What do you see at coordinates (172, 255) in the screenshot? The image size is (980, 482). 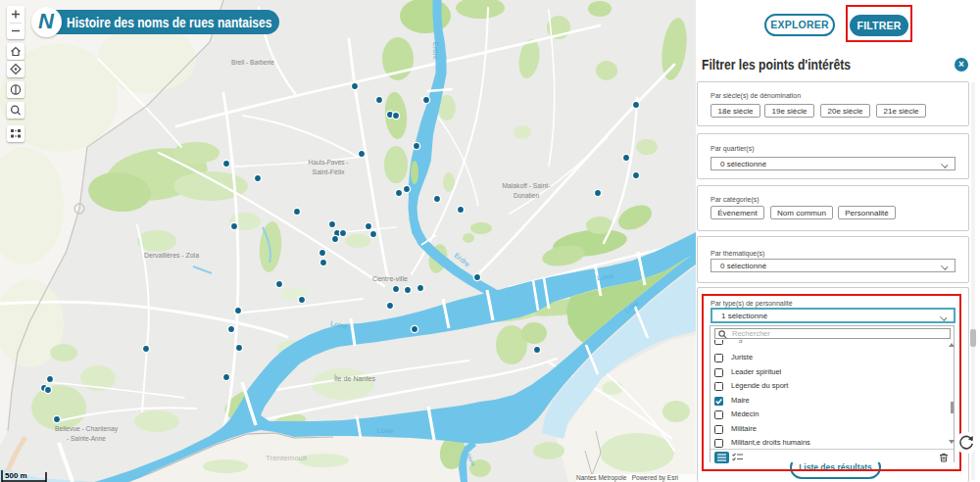 I see `svg-text: Dervallières - Zola` at bounding box center [172, 255].